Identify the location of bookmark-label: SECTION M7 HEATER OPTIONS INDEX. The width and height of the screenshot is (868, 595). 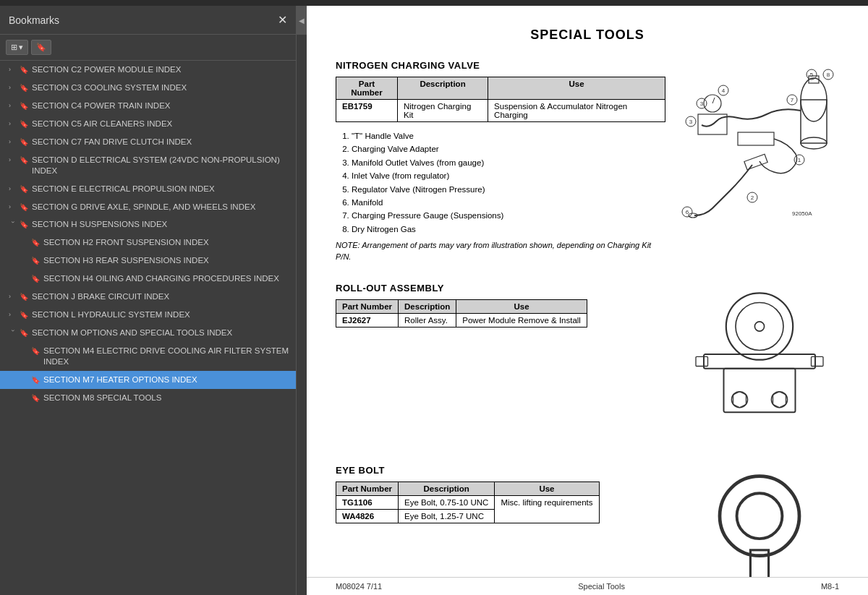
(166, 380).